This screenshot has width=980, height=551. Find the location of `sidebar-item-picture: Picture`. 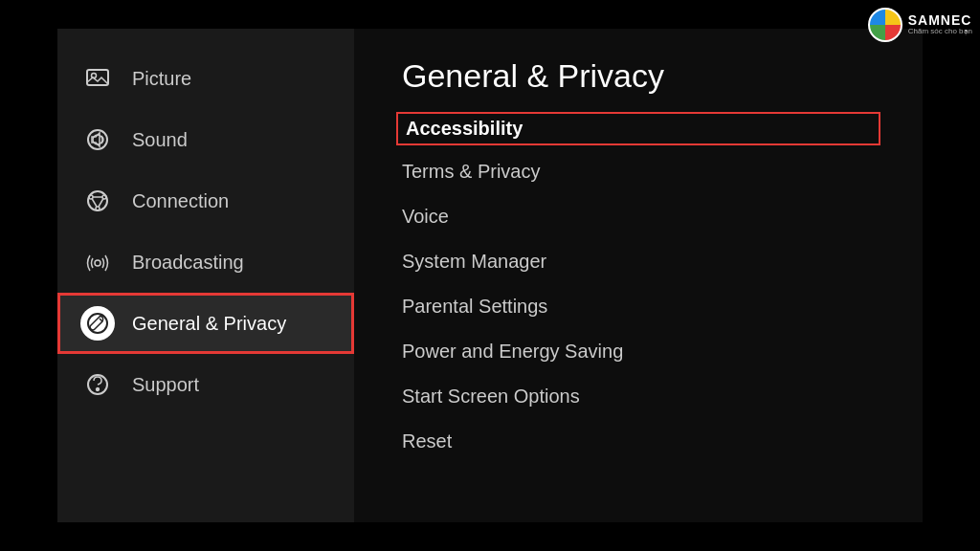

sidebar-item-picture: Picture is located at coordinates (206, 78).